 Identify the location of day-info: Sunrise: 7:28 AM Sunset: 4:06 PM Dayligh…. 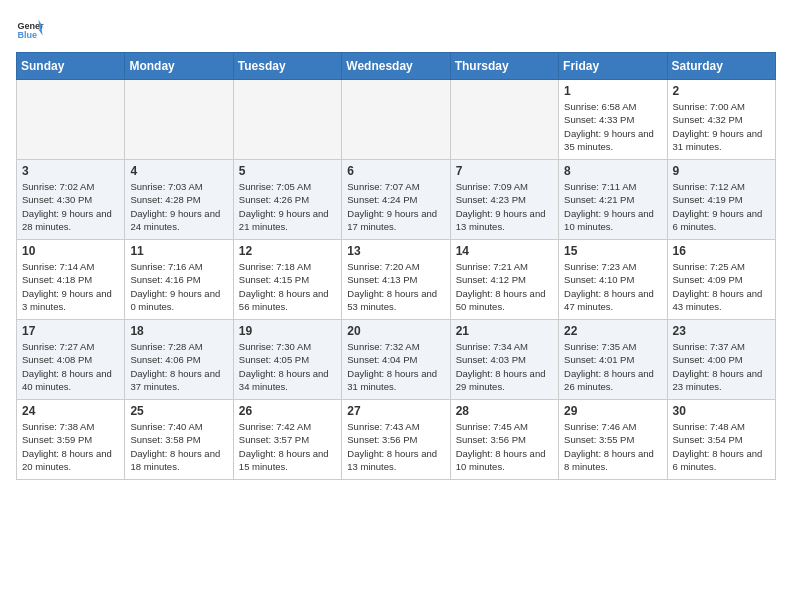
(178, 366).